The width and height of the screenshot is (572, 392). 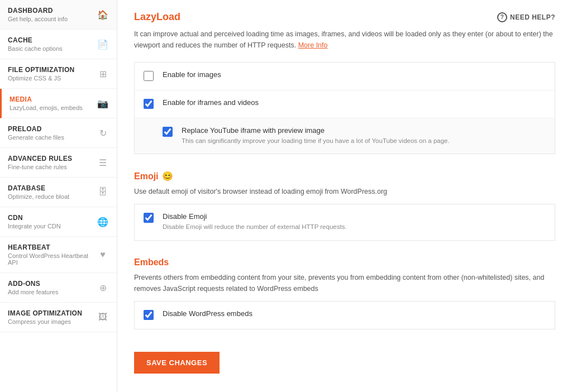 What do you see at coordinates (103, 103) in the screenshot?
I see `sidebar-icon-media: 📷` at bounding box center [103, 103].